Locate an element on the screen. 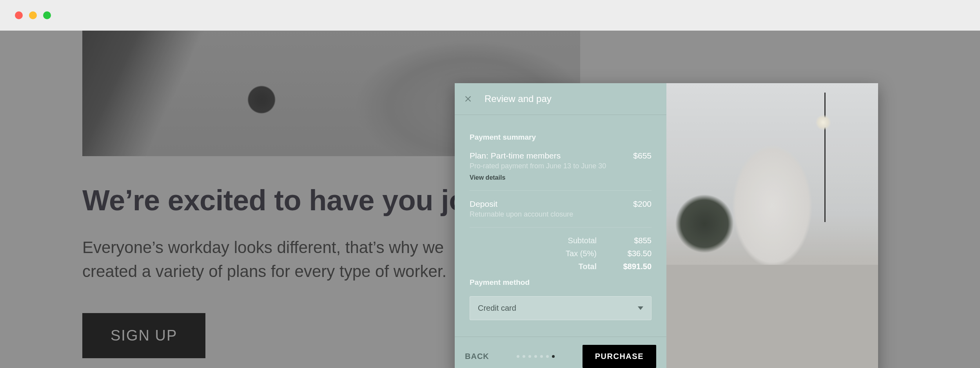  subtotal-label: Subtotal is located at coordinates (537, 241).